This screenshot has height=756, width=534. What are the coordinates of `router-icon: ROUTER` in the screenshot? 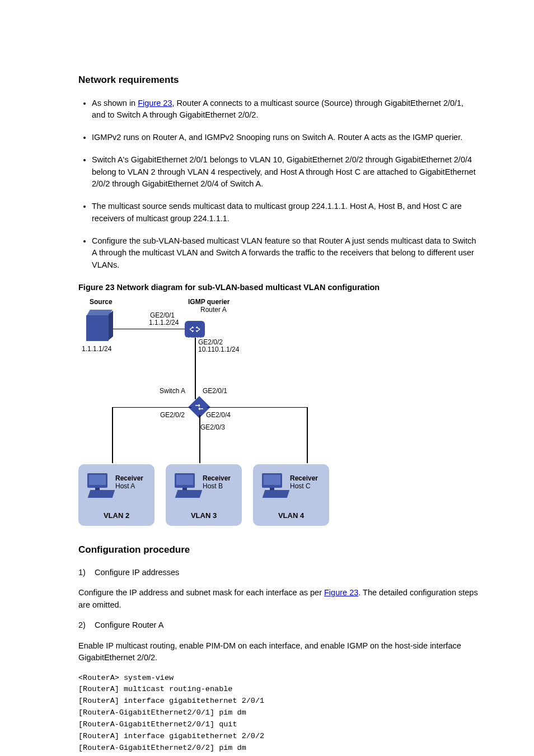 It's located at (195, 329).